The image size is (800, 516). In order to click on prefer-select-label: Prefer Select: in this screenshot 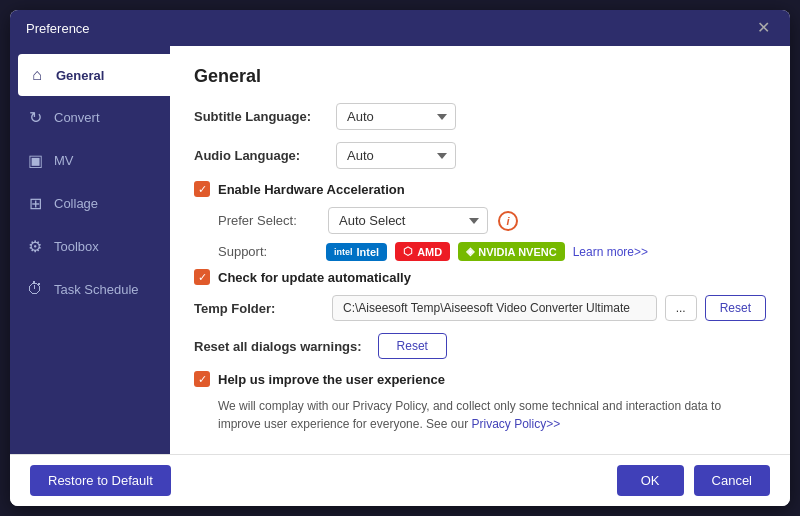, I will do `click(268, 220)`.